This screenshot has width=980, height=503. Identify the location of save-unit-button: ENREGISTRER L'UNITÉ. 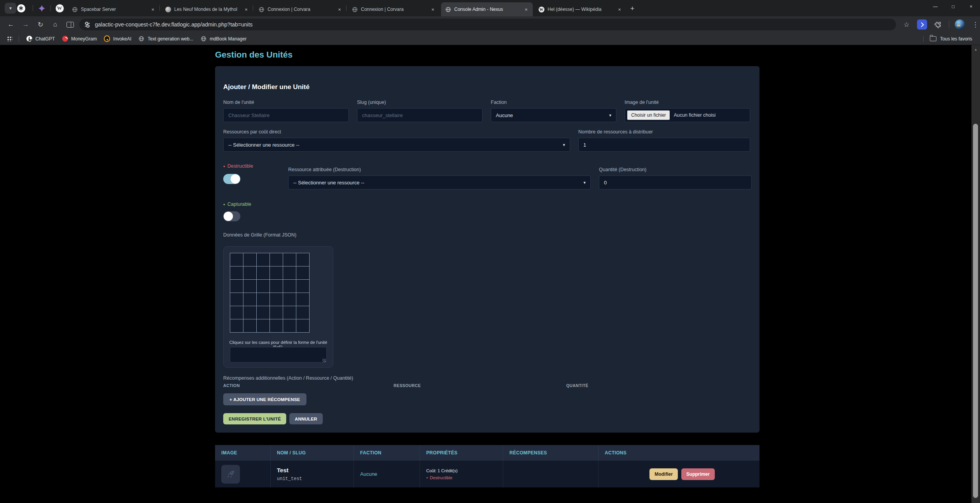
(255, 419).